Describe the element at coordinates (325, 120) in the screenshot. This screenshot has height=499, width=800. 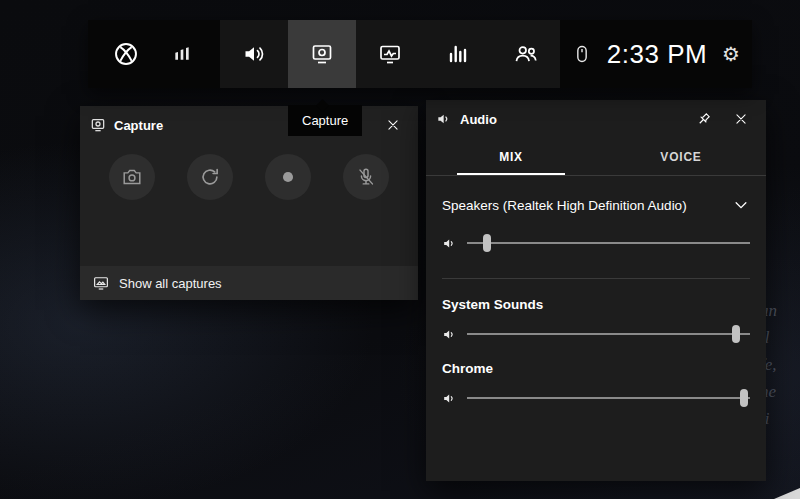
I see `capture-tooltip: Capture` at that location.